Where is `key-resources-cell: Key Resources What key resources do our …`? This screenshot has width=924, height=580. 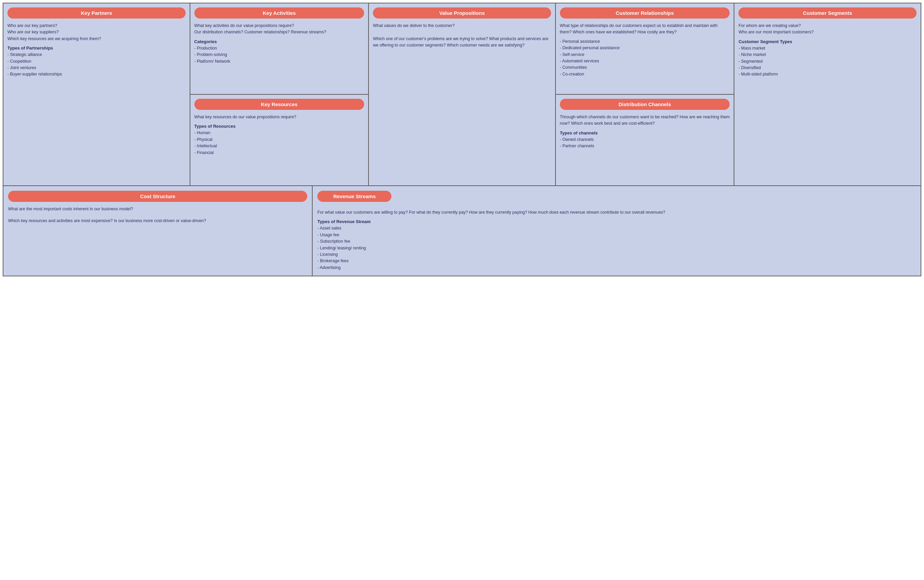
key-resources-cell: Key Resources What key resources do our … is located at coordinates (279, 140).